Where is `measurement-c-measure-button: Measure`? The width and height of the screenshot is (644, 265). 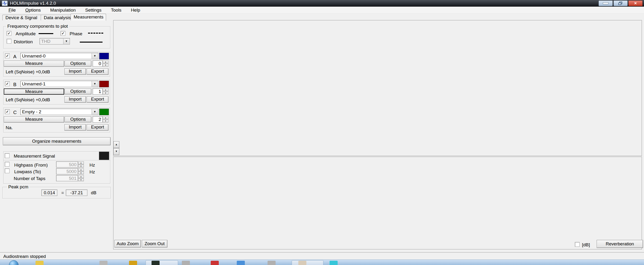
measurement-c-measure-button: Measure is located at coordinates (34, 119).